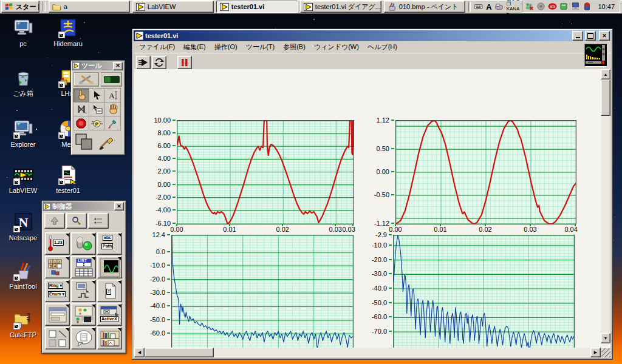  I want to click on desktop-icon-item2: ごみ箱, so click(23, 83).